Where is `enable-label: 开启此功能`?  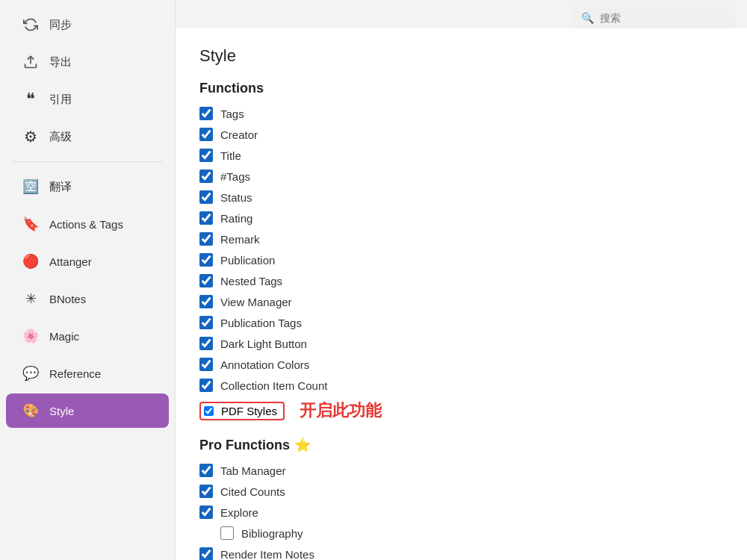 enable-label: 开启此功能 is located at coordinates (341, 411).